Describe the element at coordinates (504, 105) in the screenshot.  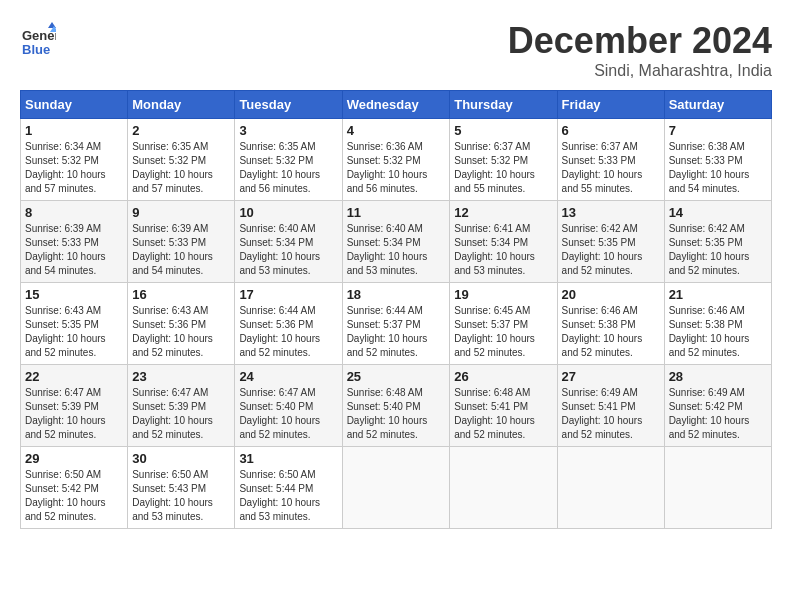
I see `weekday-header: Thursday` at that location.